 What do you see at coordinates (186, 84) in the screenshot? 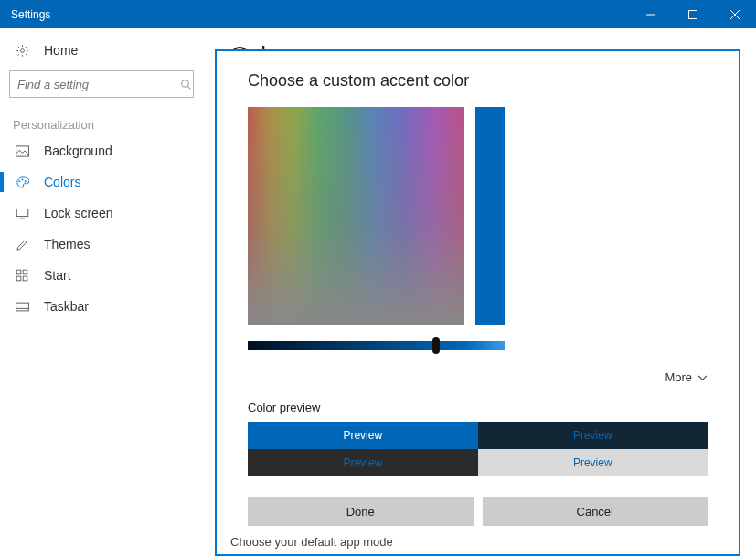
I see `search-icon` at bounding box center [186, 84].